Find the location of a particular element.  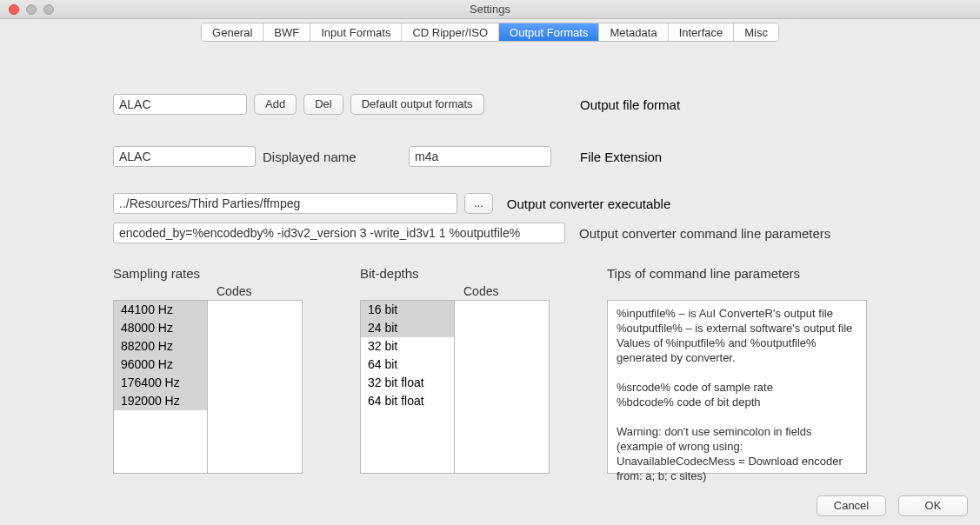

label-file-extension: File Extension is located at coordinates (723, 156).